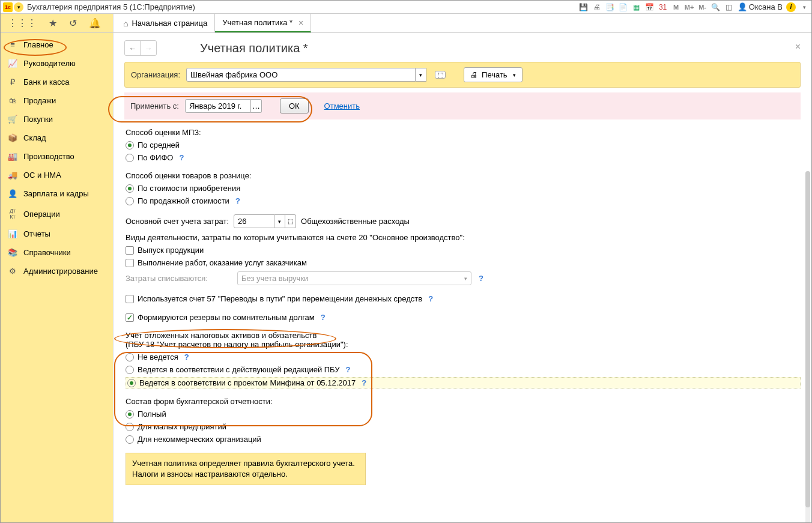 Image resolution: width=812 pixels, height=523 pixels. What do you see at coordinates (716, 7) in the screenshot?
I see `zoom-icon: 🔍` at bounding box center [716, 7].